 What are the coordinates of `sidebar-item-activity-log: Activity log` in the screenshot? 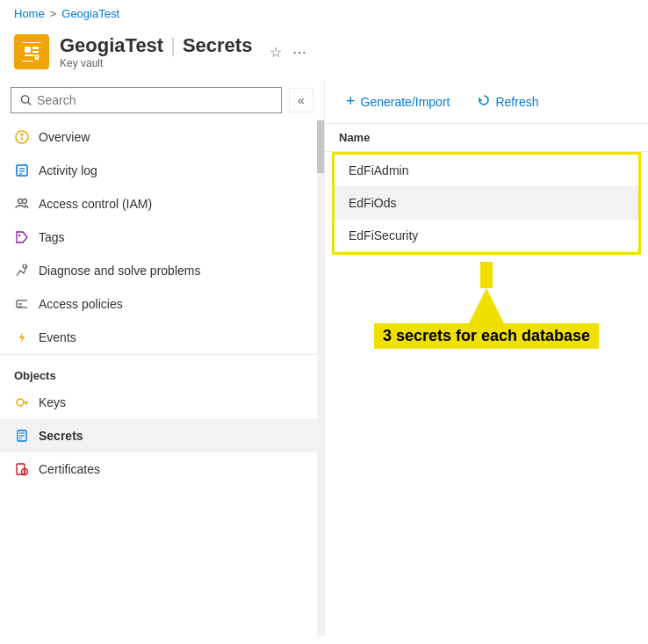 It's located at (158, 170).